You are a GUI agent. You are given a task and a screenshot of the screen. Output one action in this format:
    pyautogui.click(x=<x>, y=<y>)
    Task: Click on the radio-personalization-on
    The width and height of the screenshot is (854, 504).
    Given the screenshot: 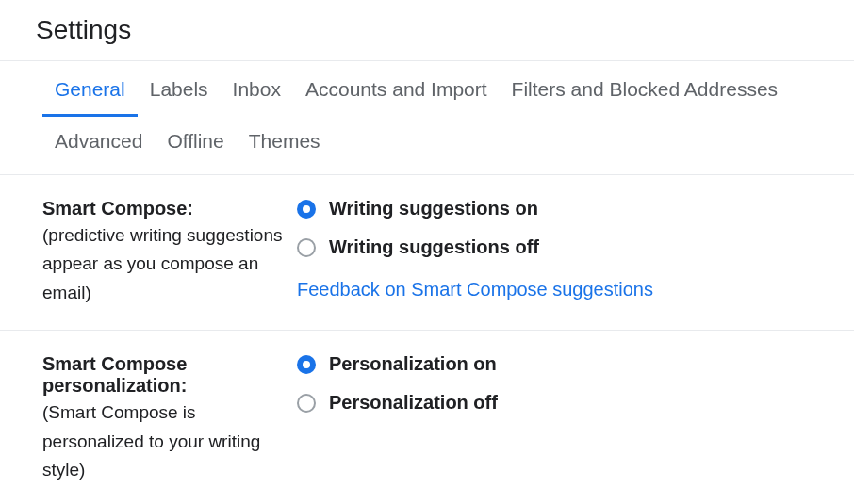 What is the action you would take?
    pyautogui.click(x=306, y=365)
    